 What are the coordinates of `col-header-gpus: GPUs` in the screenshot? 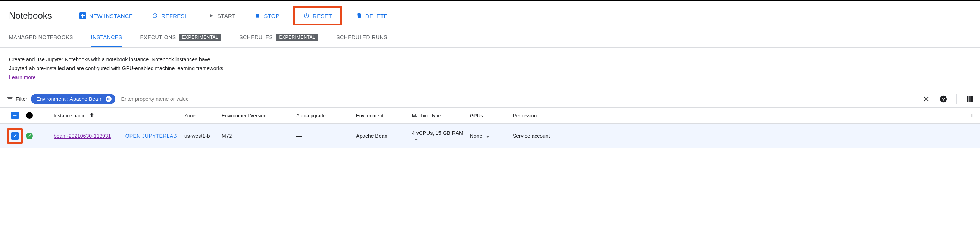 It's located at (492, 116).